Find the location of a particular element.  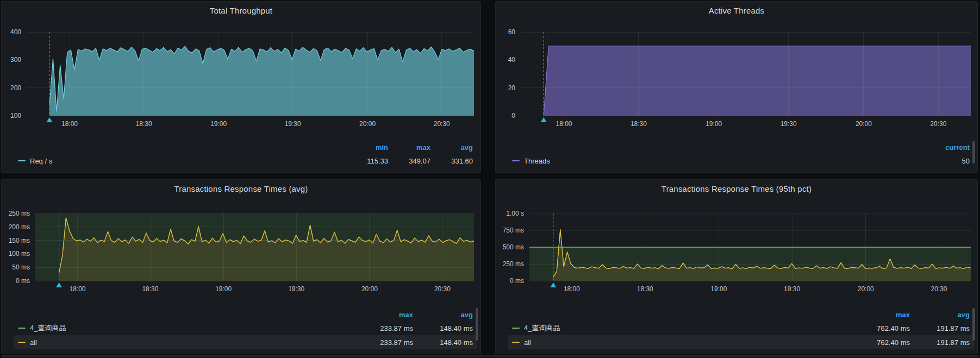

panel-title: Transactions Response Times (avg) is located at coordinates (241, 189).